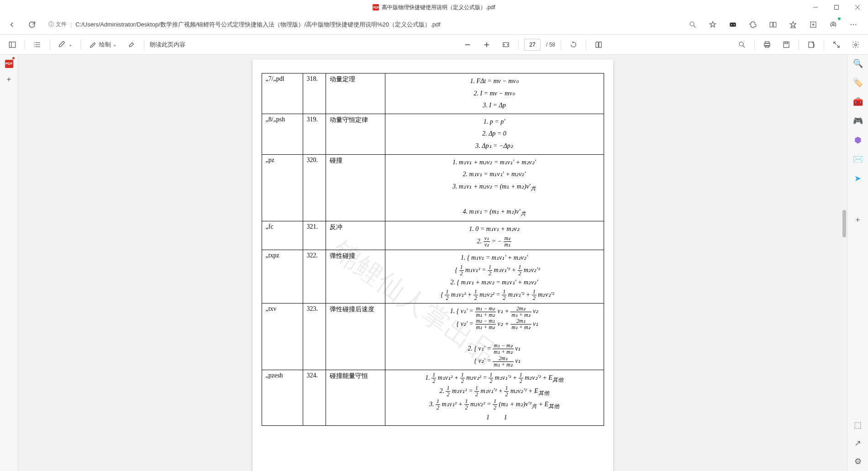 This screenshot has height=471, width=868. What do you see at coordinates (37, 45) in the screenshot?
I see `contents-icon` at bounding box center [37, 45].